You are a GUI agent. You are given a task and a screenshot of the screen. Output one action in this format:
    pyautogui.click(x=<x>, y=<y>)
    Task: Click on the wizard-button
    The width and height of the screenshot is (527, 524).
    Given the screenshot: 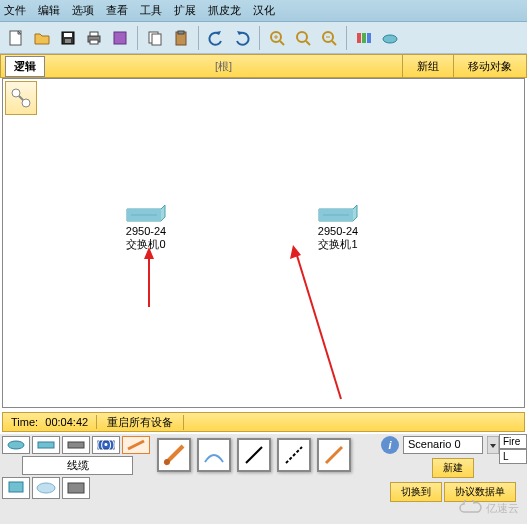 What is the action you would take?
    pyautogui.click(x=120, y=38)
    